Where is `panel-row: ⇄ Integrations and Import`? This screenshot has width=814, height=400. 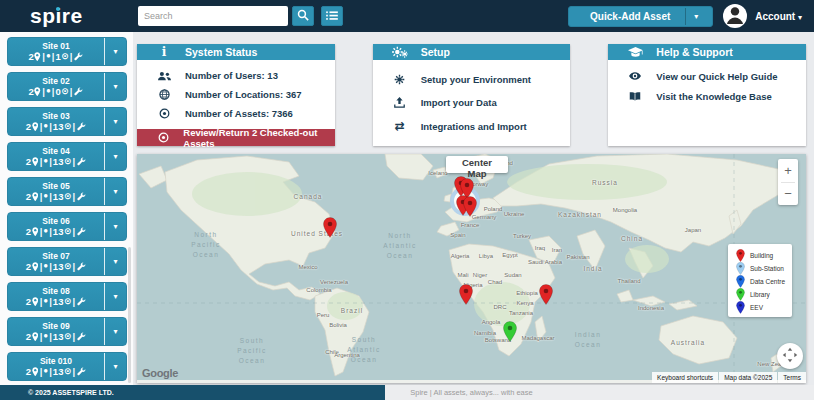
panel-row: ⇄ Integrations and Import is located at coordinates (472, 126).